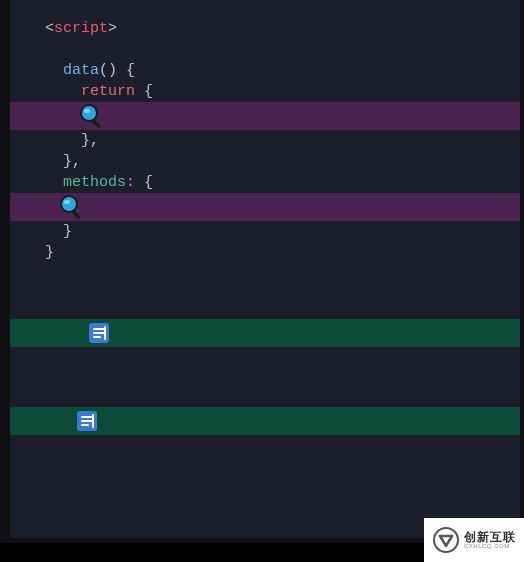 This screenshot has height=562, width=524. Describe the element at coordinates (490, 546) in the screenshot. I see `logo-text-en: CXHLCQ.COM` at that location.